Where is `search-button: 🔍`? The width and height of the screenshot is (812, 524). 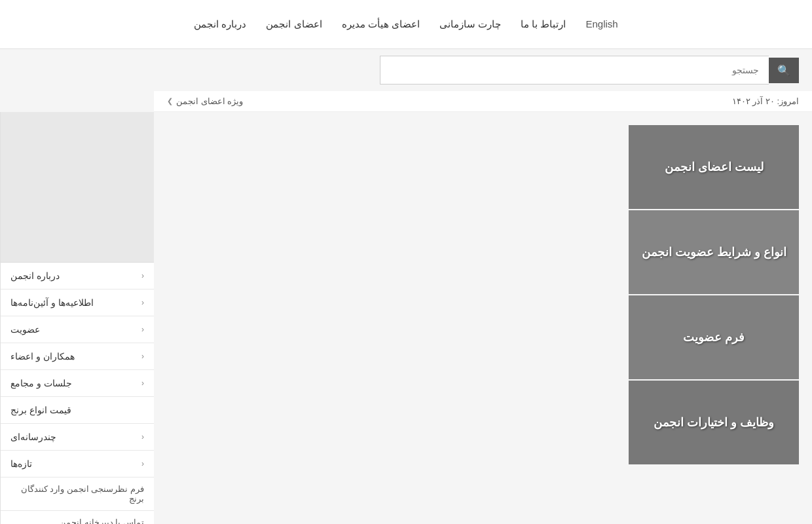
search-button: 🔍 is located at coordinates (784, 71).